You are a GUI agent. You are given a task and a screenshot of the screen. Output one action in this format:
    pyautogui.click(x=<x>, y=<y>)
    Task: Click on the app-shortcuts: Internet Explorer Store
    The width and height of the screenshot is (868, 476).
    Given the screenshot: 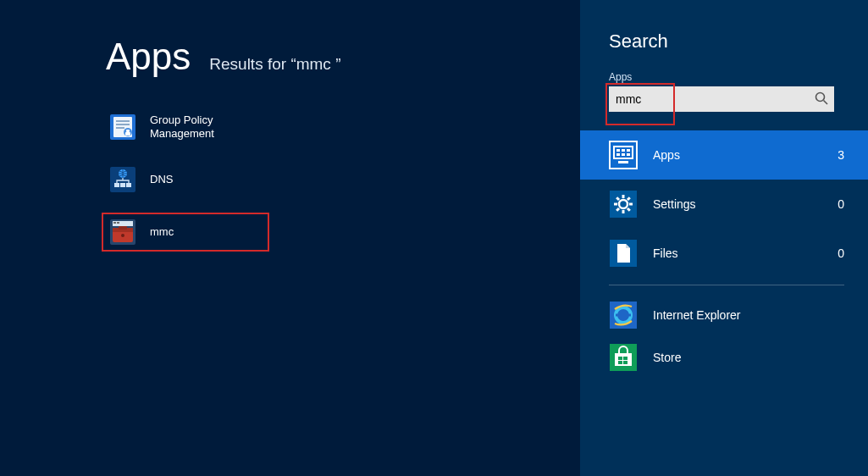 What is the action you would take?
    pyautogui.click(x=727, y=336)
    